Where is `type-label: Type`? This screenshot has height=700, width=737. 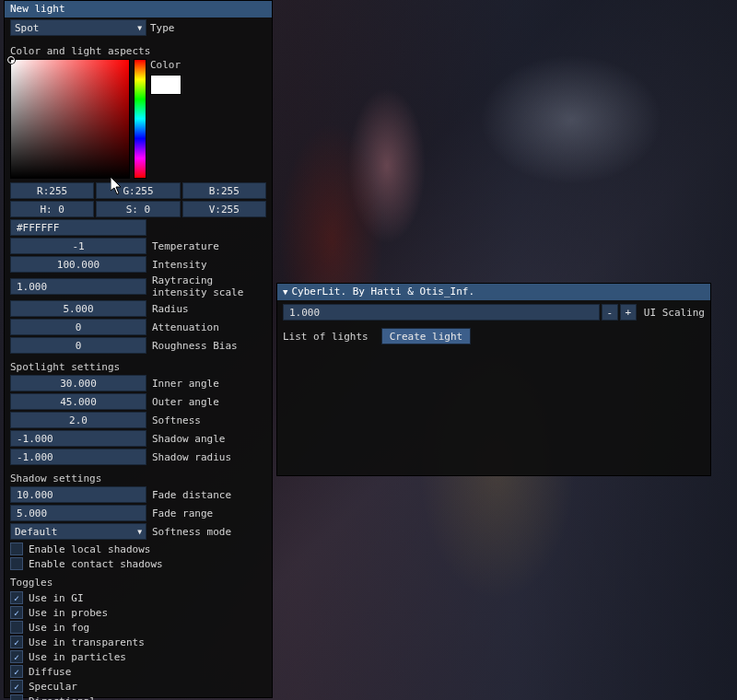 type-label: Type is located at coordinates (162, 28).